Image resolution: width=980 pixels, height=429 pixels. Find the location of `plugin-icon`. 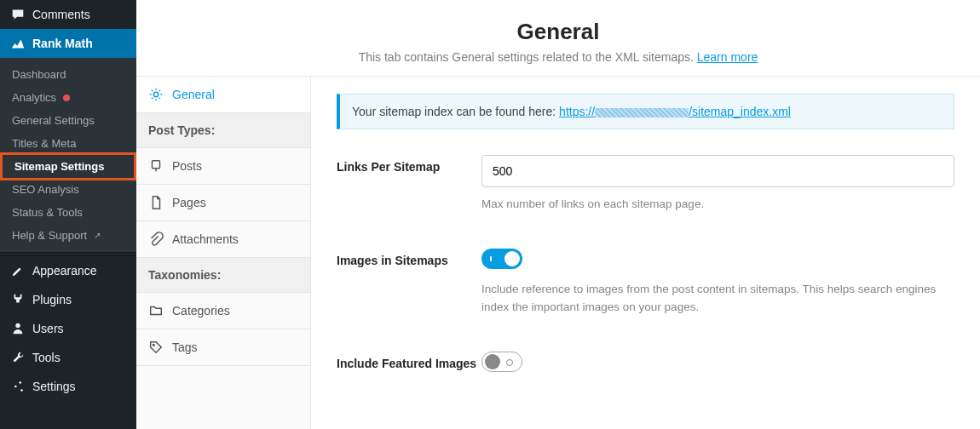

plugin-icon is located at coordinates (18, 300).